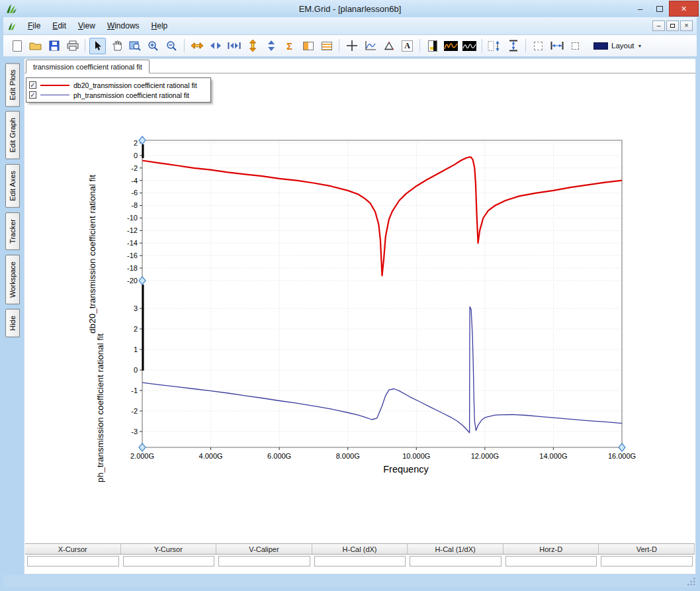 The width and height of the screenshot is (700, 591). What do you see at coordinates (618, 46) in the screenshot?
I see `layout-select: Layout ▼` at bounding box center [618, 46].